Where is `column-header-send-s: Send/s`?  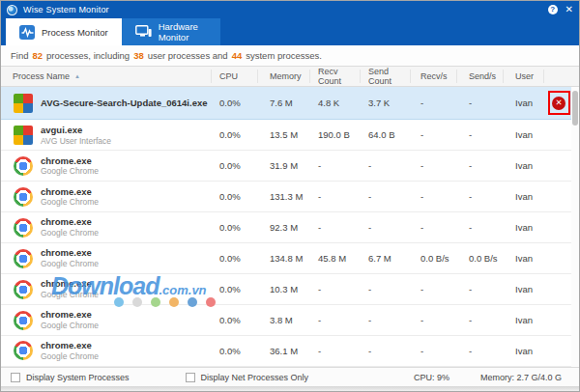
column-header-send-s: Send/s is located at coordinates (480, 76).